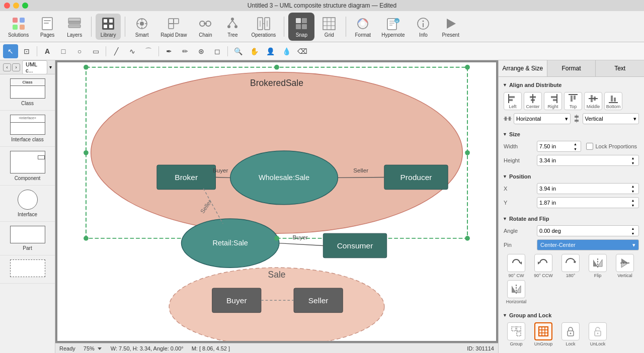 The height and width of the screenshot is (353, 644). What do you see at coordinates (593, 101) in the screenshot?
I see `align-middle-btn: Middle` at bounding box center [593, 101].